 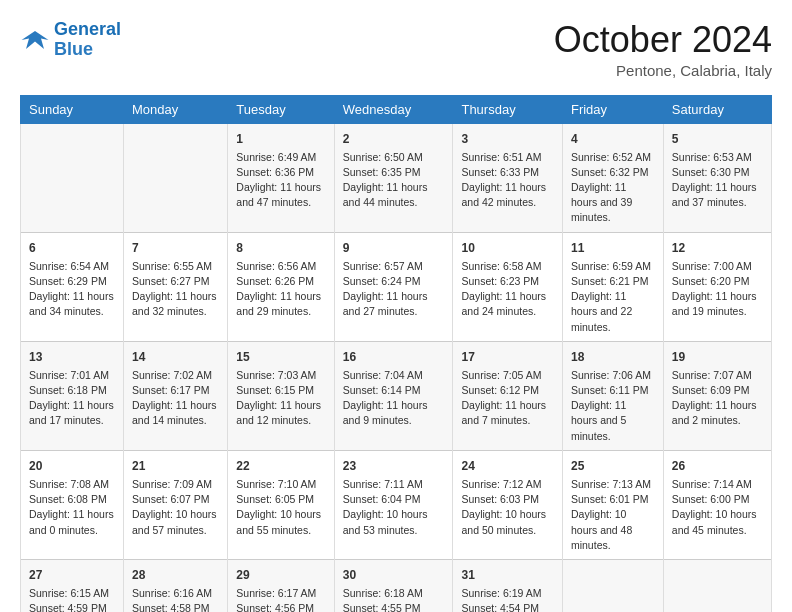 I want to click on day-number: 18, so click(x=613, y=357).